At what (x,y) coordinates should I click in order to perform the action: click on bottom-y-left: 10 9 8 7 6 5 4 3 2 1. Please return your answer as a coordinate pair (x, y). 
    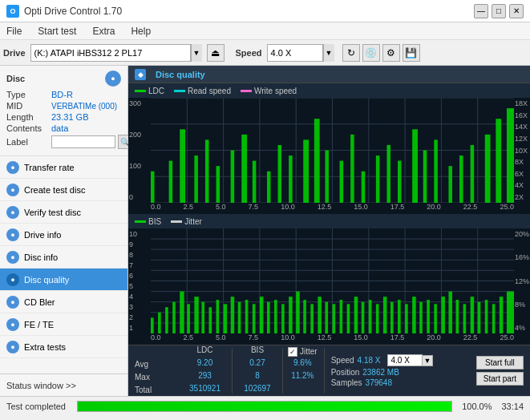
    Looking at the image, I should click on (140, 281).